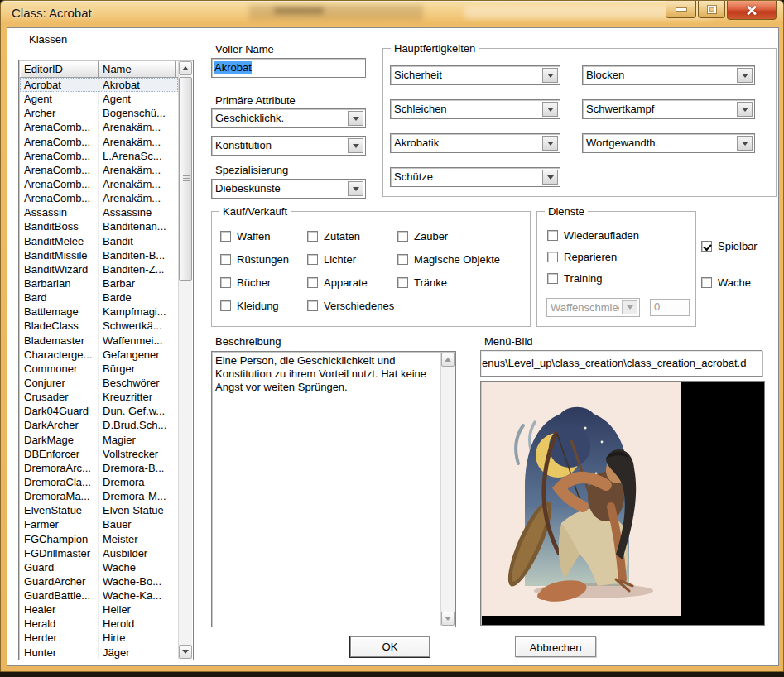 The height and width of the screenshot is (677, 784). I want to click on buy-sell-option: Waffen, so click(245, 237).